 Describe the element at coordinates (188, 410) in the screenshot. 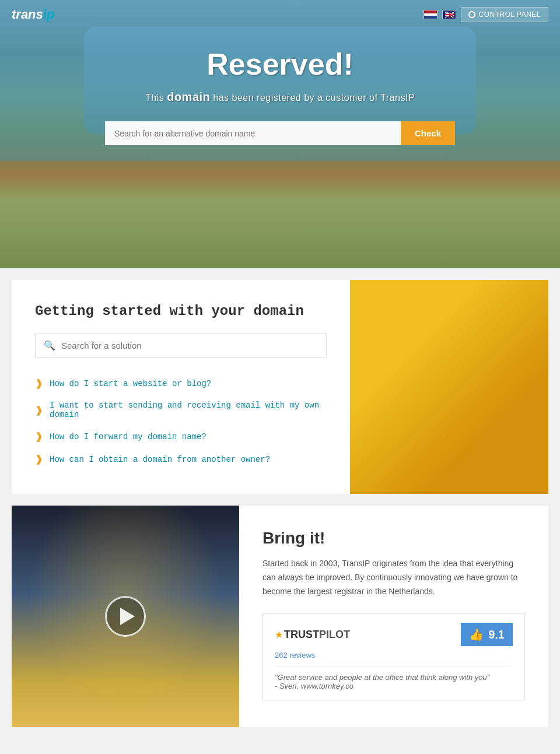

I see `faq-link-2: I want to start sending and receiving em…` at that location.